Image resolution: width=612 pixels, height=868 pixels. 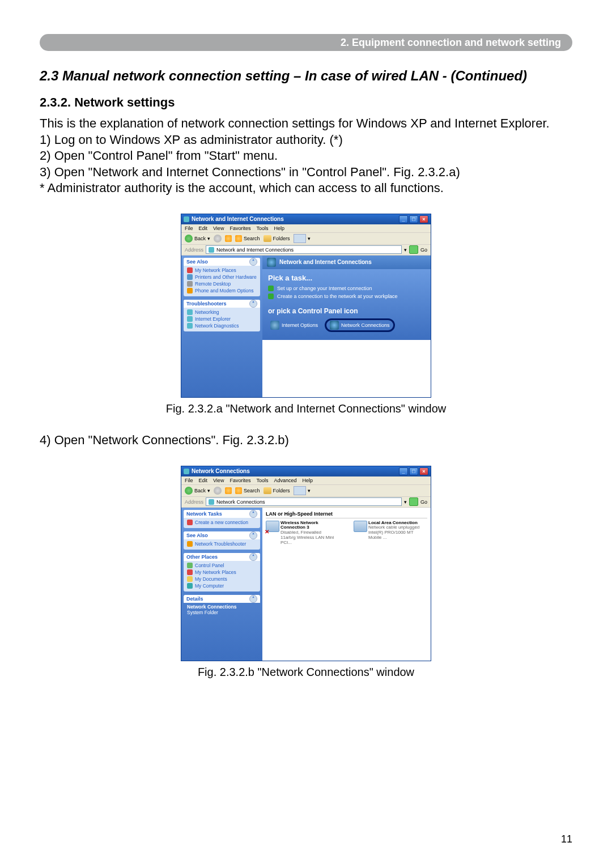 I want to click on window-title: Network and Internet Connections, so click(x=238, y=219).